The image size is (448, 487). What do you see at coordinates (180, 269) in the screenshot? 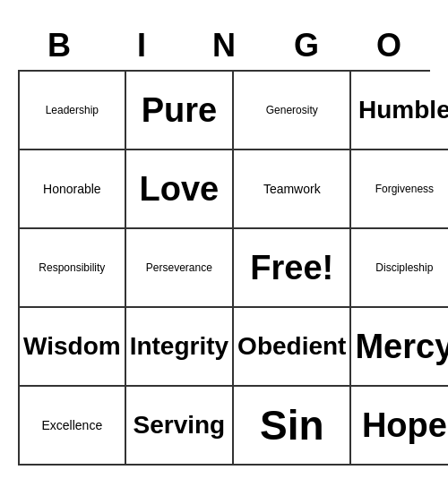
I see `bingo-cell: Perseverance` at bounding box center [180, 269].